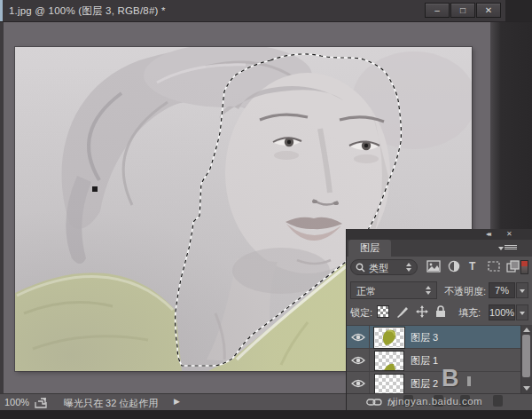  I want to click on panel-menu-icon, so click(511, 249).